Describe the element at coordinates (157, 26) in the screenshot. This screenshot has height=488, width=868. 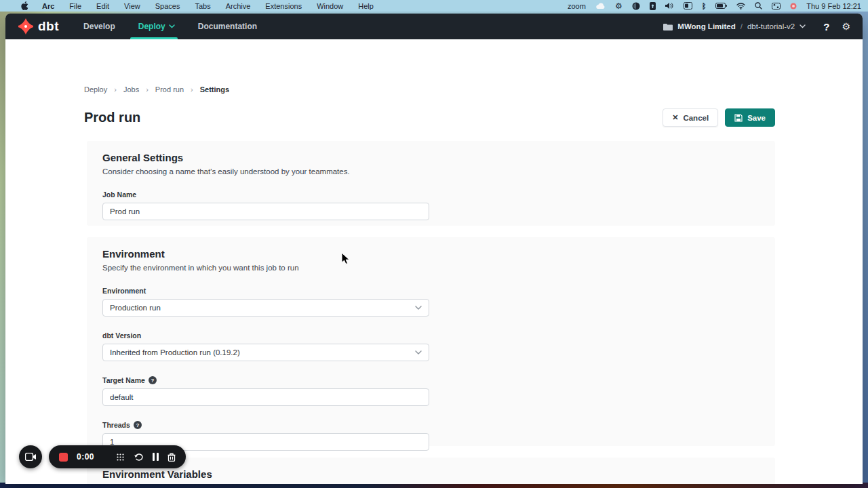
I see `nav-tab-deploy: Deploy` at that location.